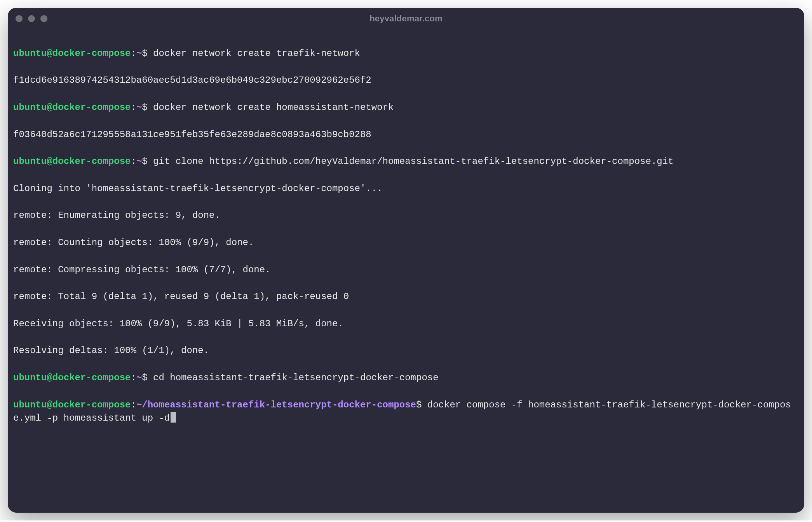 The image size is (812, 522). What do you see at coordinates (406, 324) in the screenshot?
I see `output-line: Receiving objects: 100% (9/9), 5.83 KiB …` at bounding box center [406, 324].